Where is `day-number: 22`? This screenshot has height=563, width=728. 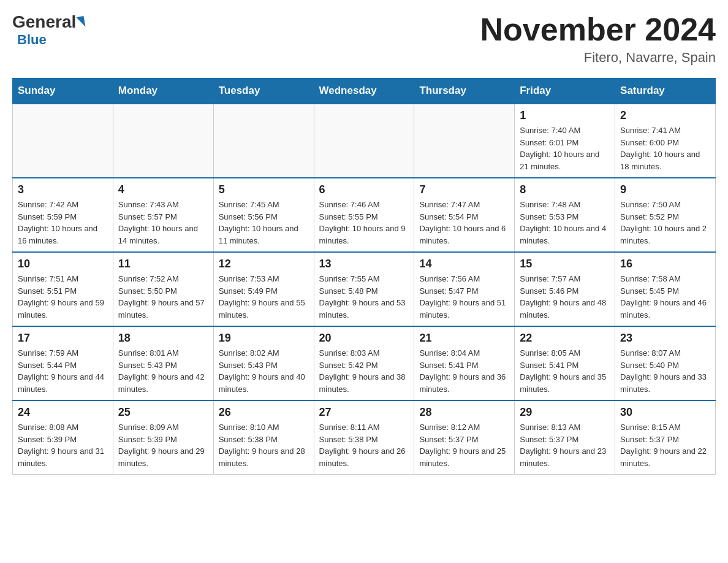
day-number: 22 is located at coordinates (565, 339).